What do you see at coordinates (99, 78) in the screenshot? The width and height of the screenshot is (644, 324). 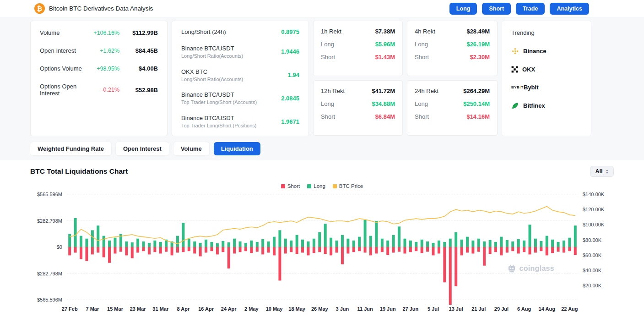 I see `market-stats-card: Volume +106.16% $112.99B Open Interest +…` at bounding box center [99, 78].